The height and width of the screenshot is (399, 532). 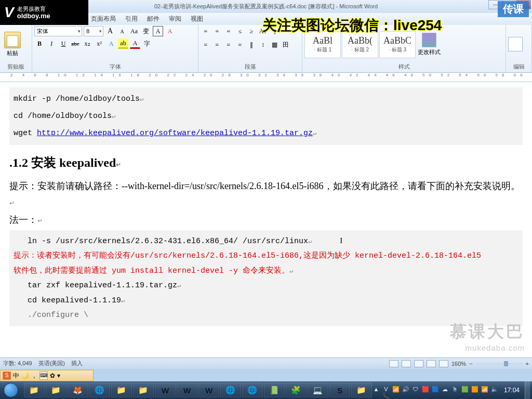 I want to click on clear-format-button: A, so click(x=170, y=31).